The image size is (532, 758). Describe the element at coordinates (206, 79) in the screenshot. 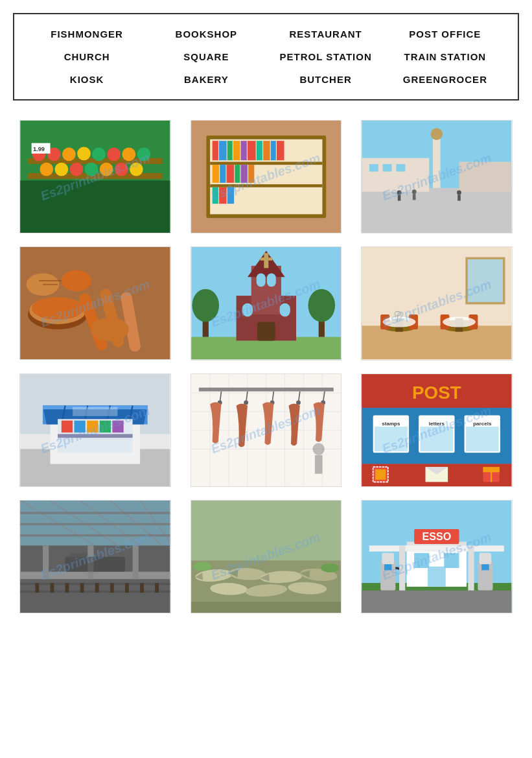

I see `word-item: BAKERY` at that location.